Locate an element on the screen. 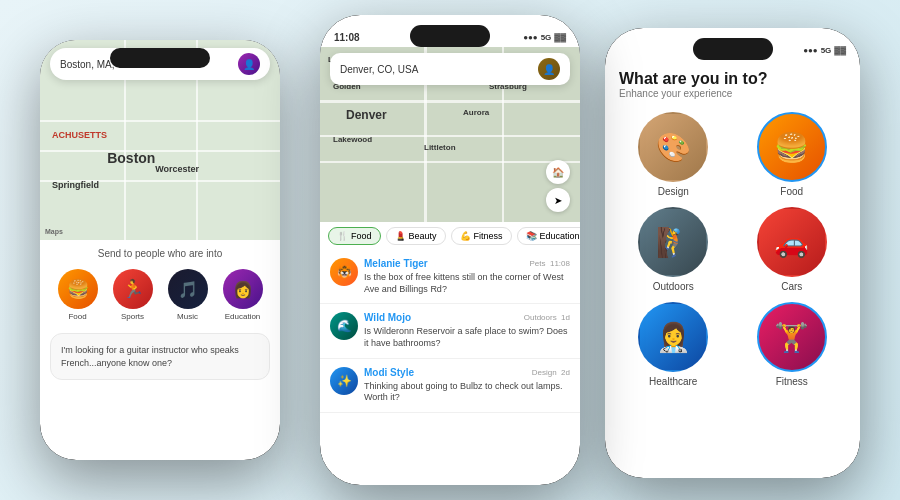 The image size is (900, 500). cat-grid-fitness: 🏋️ Fitness is located at coordinates (792, 344).